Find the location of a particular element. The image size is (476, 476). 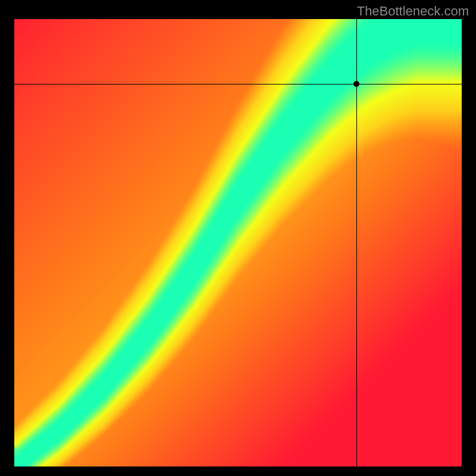

marker-dot is located at coordinates (356, 84).